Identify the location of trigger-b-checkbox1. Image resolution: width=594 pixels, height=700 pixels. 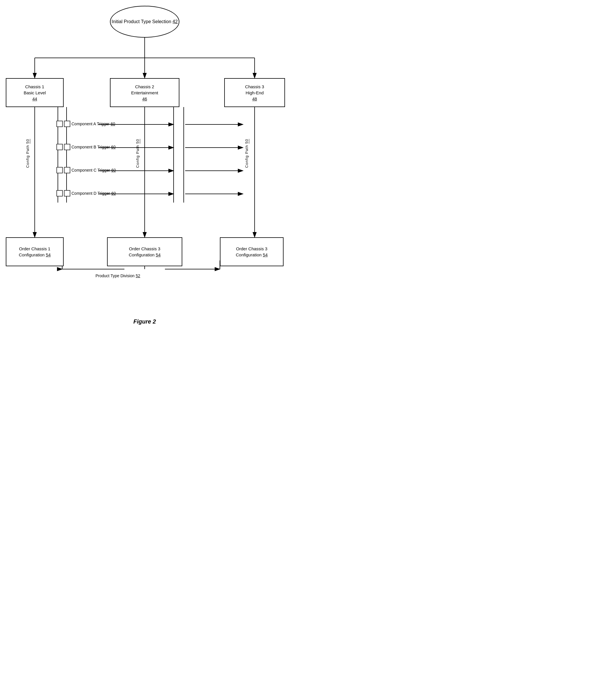
(60, 147).